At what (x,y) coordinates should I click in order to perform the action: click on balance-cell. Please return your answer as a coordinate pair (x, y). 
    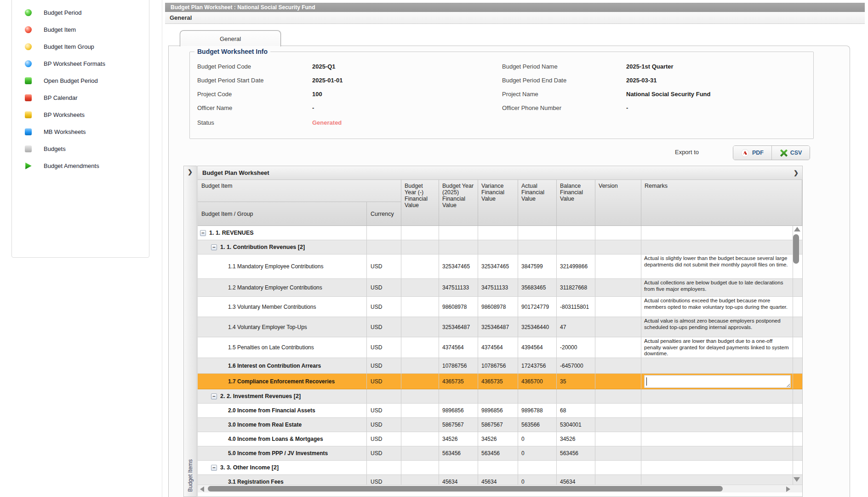
    Looking at the image, I should click on (576, 233).